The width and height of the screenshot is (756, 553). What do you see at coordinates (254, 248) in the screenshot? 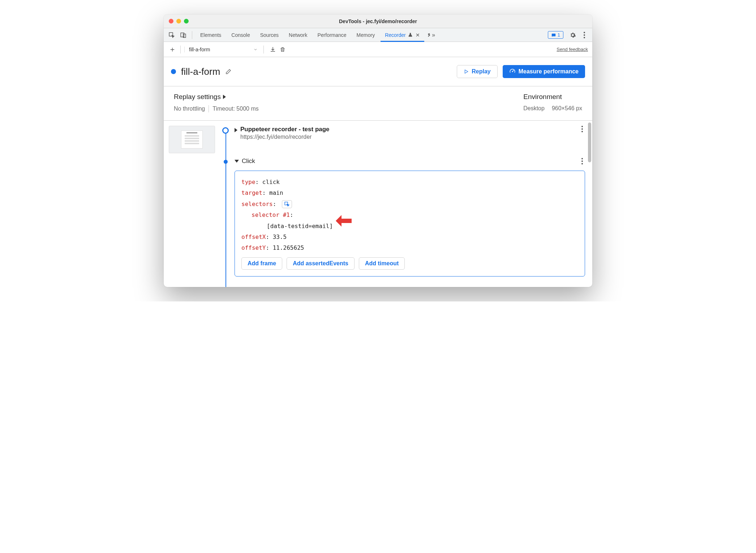
I see `offsety-key: offsetY` at bounding box center [254, 248].